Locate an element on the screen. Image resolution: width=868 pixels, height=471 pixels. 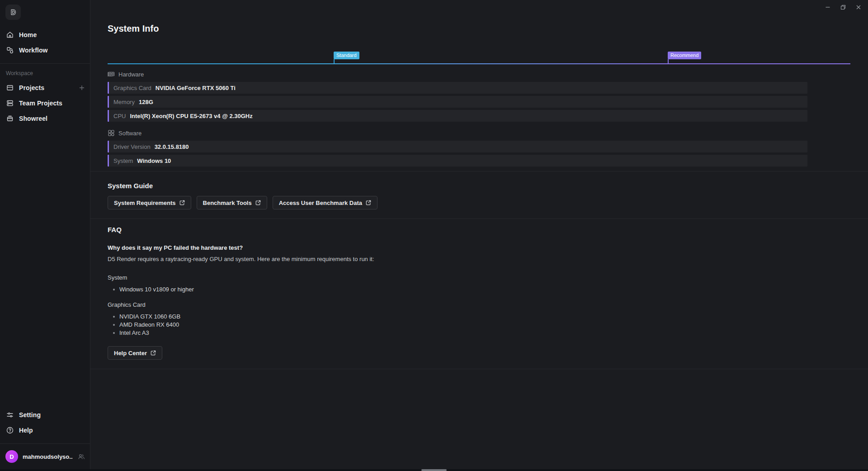
access-user-benchmark-data-button: Access User Benchmark Data is located at coordinates (325, 203).